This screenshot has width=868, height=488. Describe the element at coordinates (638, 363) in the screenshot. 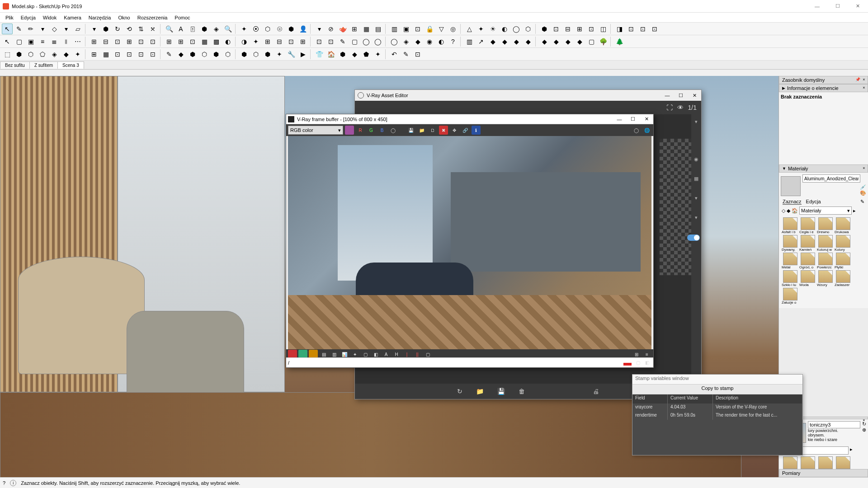

I see `icon: ▢` at that location.